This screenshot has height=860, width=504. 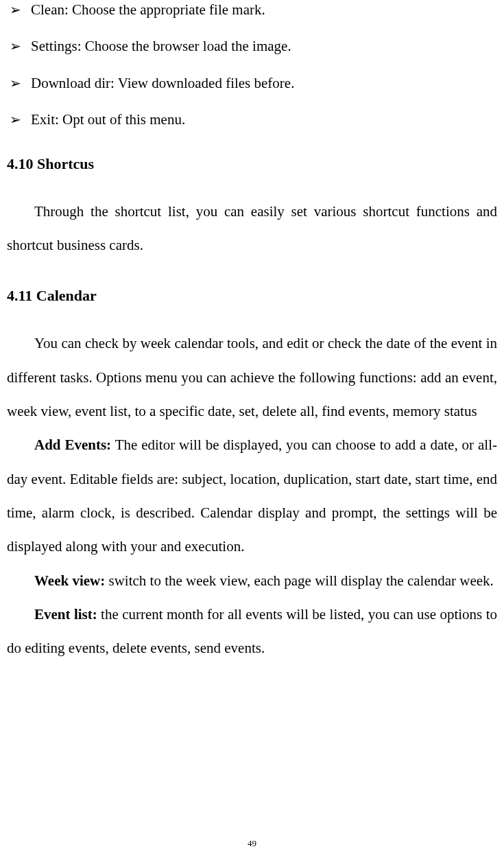 What do you see at coordinates (252, 229) in the screenshot?
I see `paragraph-shortcus: Through the shortcut list, you can easil…` at bounding box center [252, 229].